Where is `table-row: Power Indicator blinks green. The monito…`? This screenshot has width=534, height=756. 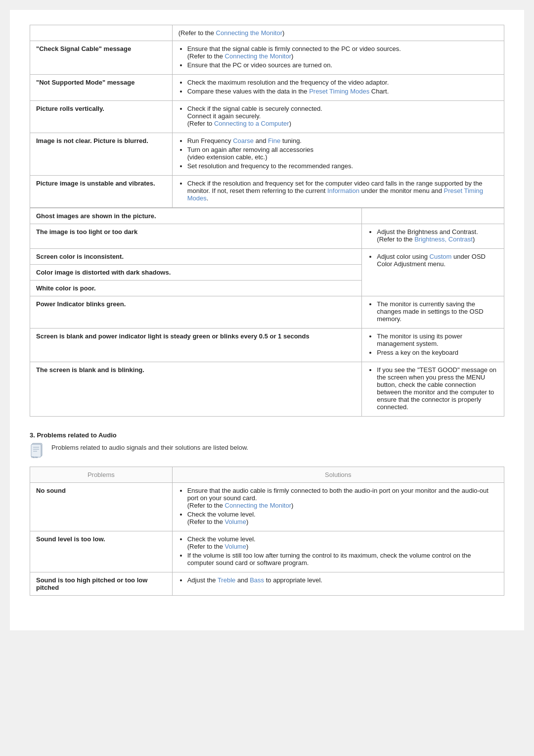
table-row: Power Indicator blinks green. The monito… is located at coordinates (267, 313).